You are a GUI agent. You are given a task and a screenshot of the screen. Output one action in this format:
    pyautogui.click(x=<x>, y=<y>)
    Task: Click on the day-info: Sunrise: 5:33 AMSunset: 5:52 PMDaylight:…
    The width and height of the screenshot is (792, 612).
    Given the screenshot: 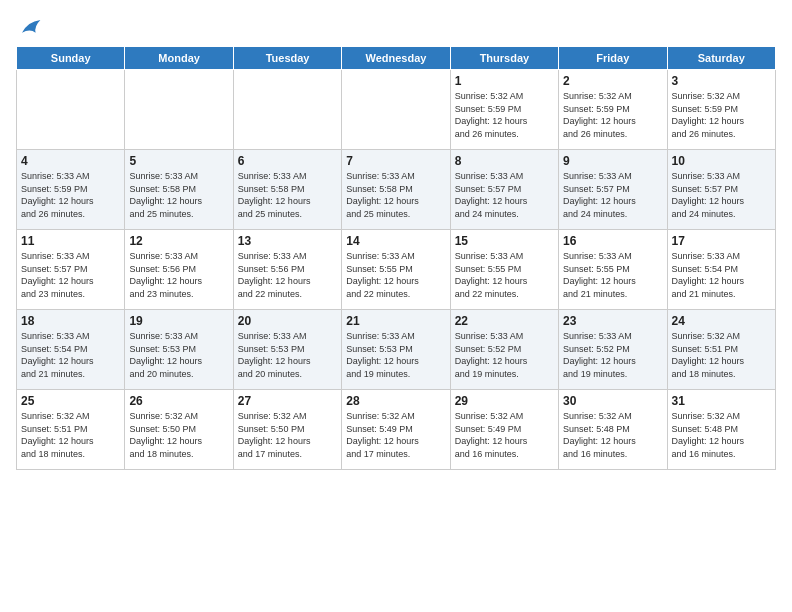 What is the action you would take?
    pyautogui.click(x=504, y=355)
    